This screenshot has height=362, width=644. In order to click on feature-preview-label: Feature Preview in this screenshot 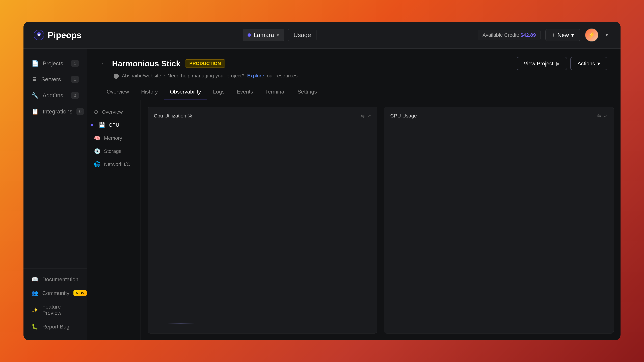, I will do `click(60, 310)`.